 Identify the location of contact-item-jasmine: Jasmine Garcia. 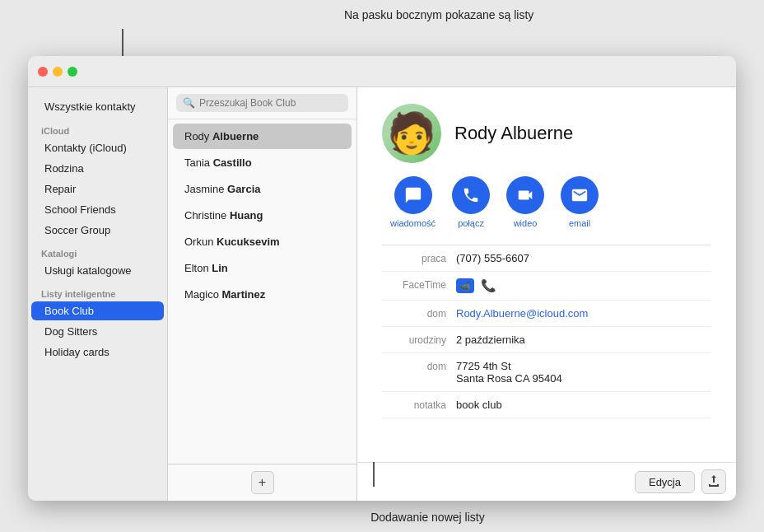
(262, 189).